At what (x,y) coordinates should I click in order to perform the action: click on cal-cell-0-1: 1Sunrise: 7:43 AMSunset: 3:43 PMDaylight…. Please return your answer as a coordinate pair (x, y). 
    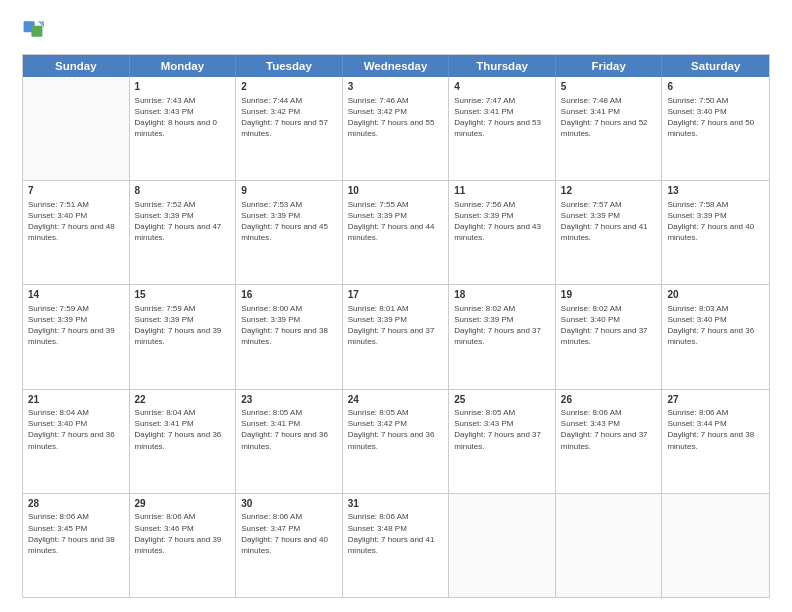
    Looking at the image, I should click on (184, 128).